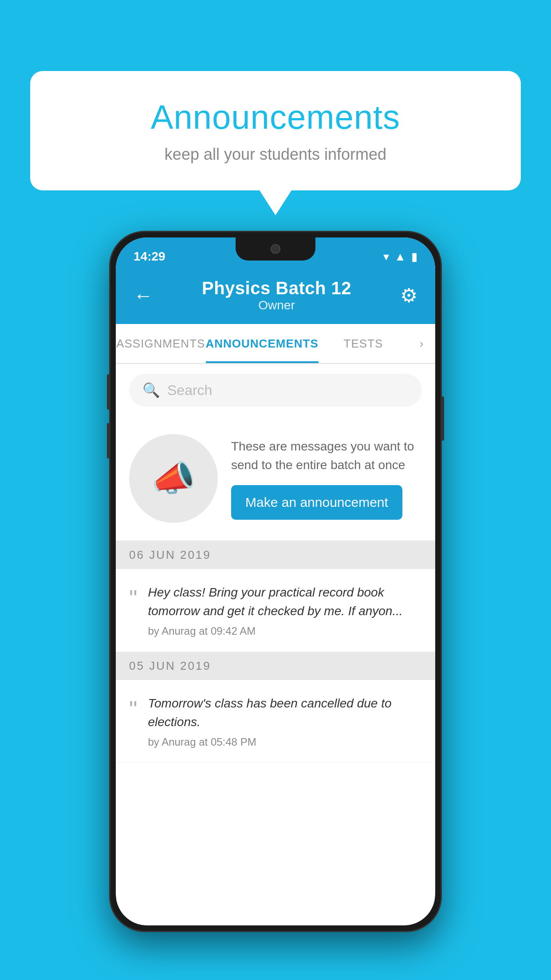 Image resolution: width=551 pixels, height=980 pixels. Describe the element at coordinates (276, 555) in the screenshot. I see `date-separator-1: 06 JUN 2019` at that location.